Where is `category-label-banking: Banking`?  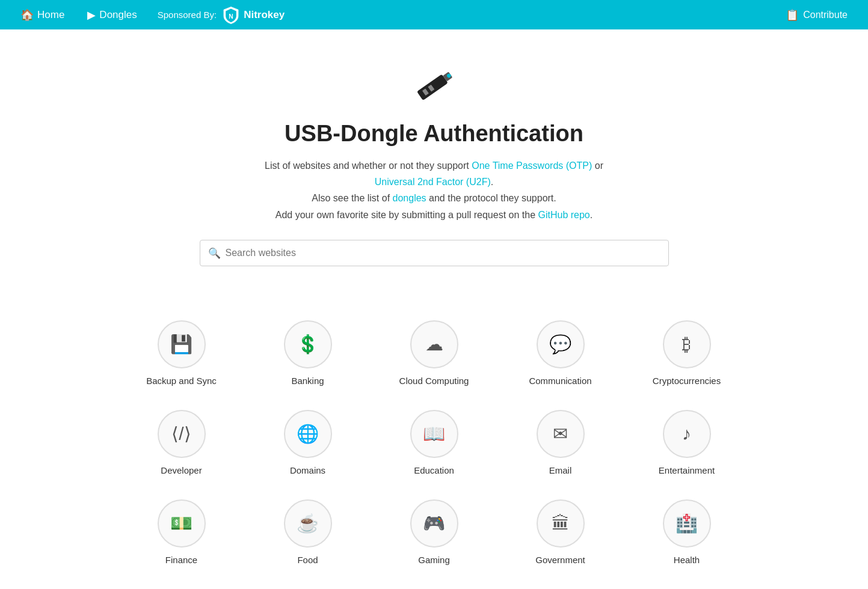
category-label-banking: Banking is located at coordinates (307, 381).